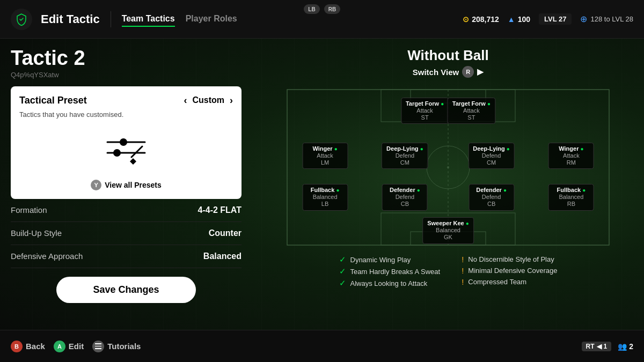 The image size is (644, 362). I want to click on rb-button: RB, so click(332, 9).